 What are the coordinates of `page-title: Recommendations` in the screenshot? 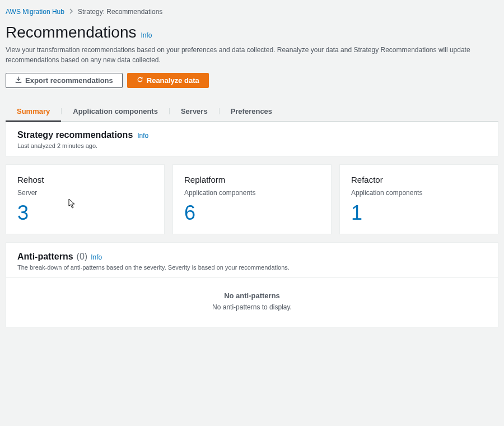 It's located at (71, 33).